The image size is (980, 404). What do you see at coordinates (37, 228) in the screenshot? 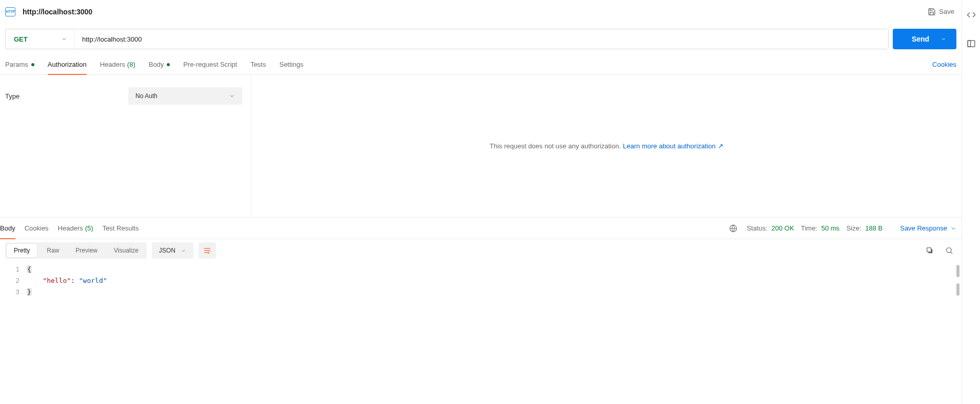
I see `response-tab-cookies: Cookies` at bounding box center [37, 228].